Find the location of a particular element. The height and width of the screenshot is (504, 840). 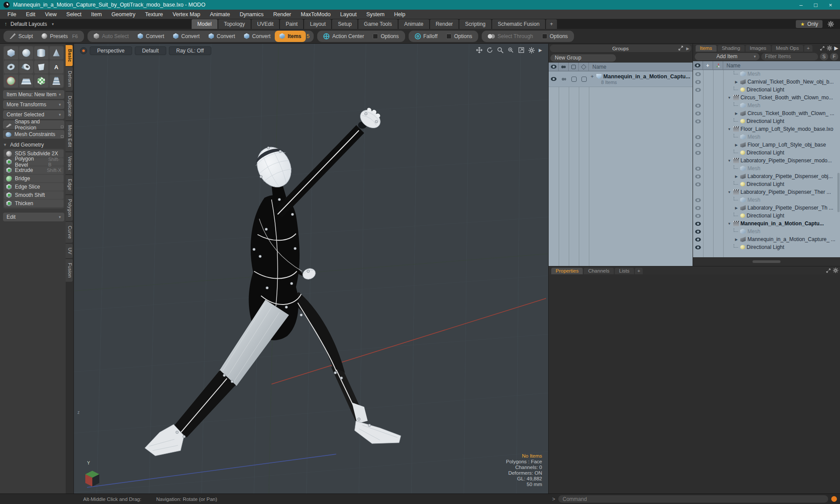

menu-item: Dynamics is located at coordinates (252, 14).